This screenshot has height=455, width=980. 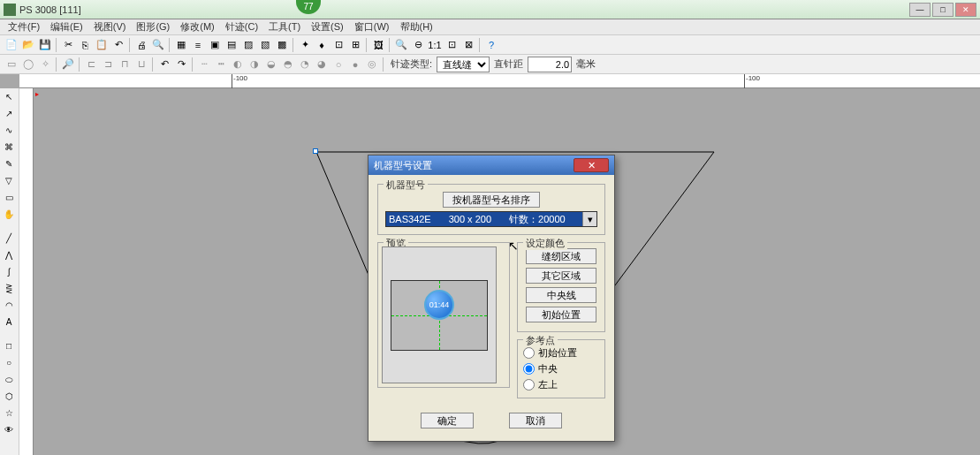 I want to click on init-pos-button: 初始位置, so click(x=561, y=315).